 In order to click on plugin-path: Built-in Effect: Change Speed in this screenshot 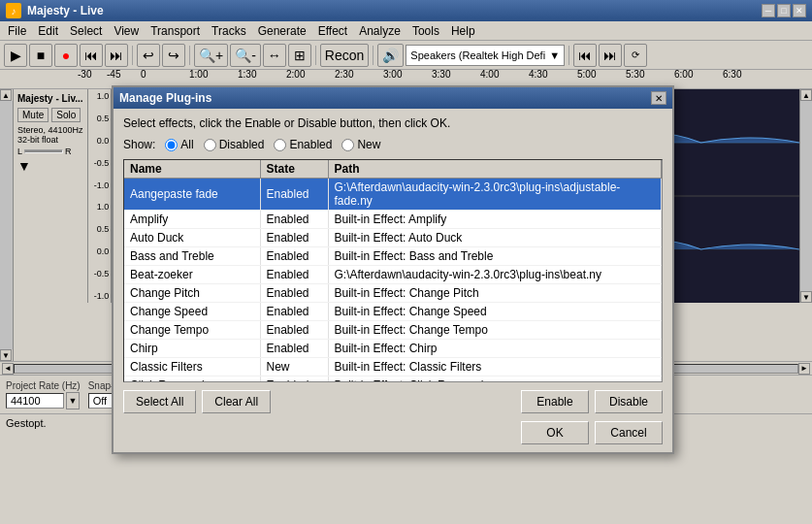, I will do `click(495, 312)`.